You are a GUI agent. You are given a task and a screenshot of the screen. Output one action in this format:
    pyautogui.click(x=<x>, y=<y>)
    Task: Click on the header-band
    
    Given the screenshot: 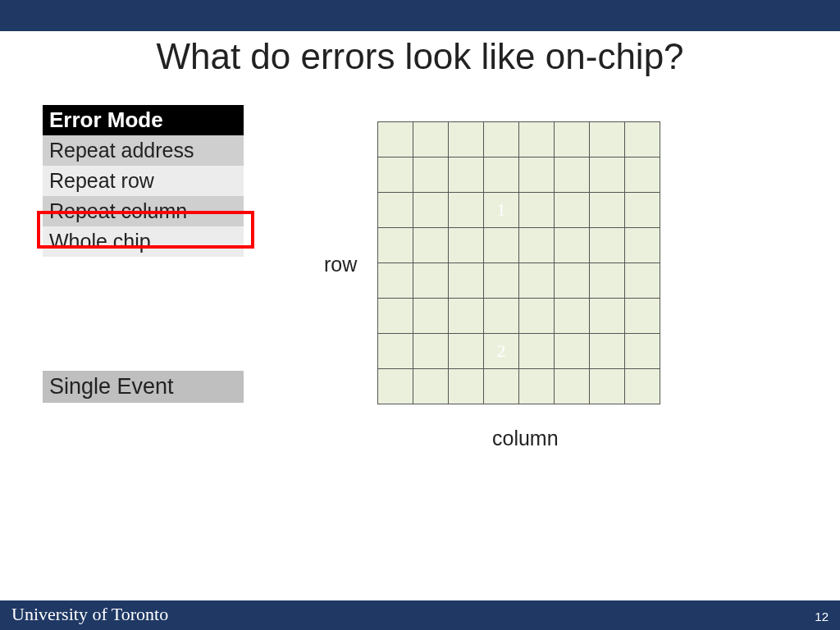 What is the action you would take?
    pyautogui.click(x=420, y=16)
    